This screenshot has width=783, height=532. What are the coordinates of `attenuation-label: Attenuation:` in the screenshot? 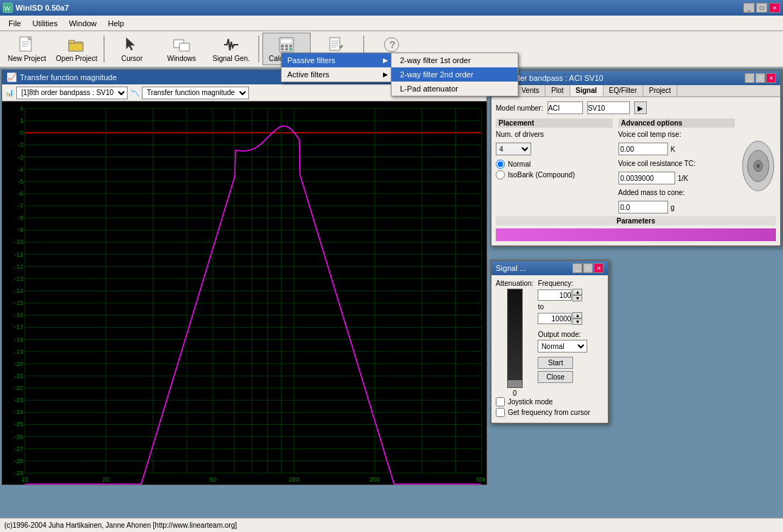 It's located at (515, 284).